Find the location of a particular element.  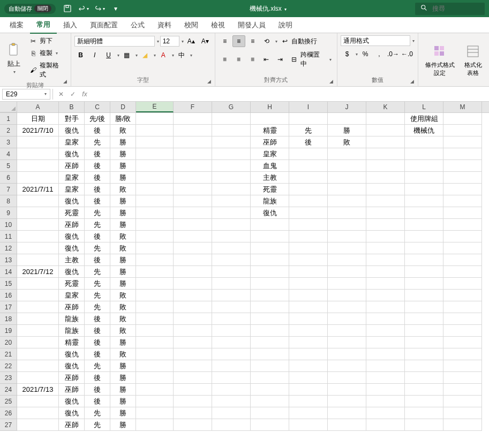

bold-button: B is located at coordinates (81, 55).